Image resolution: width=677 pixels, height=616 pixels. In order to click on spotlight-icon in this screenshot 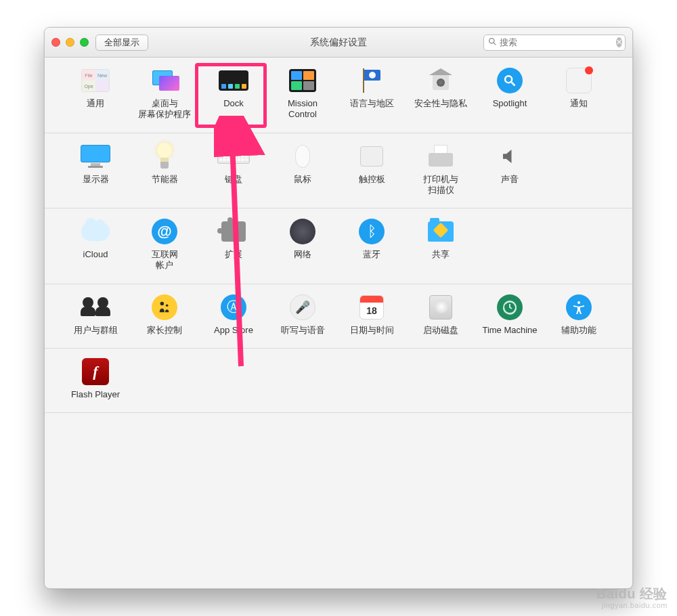, I will do `click(510, 81)`.